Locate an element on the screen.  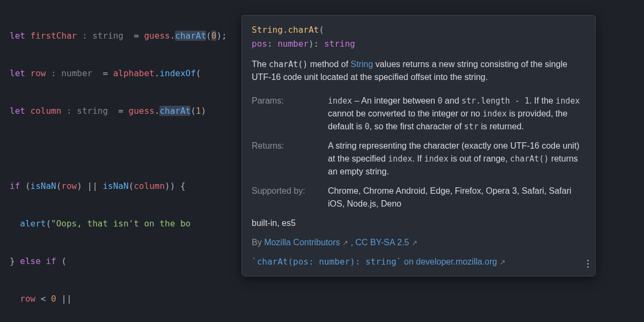
colon: : is located at coordinates (273, 44).